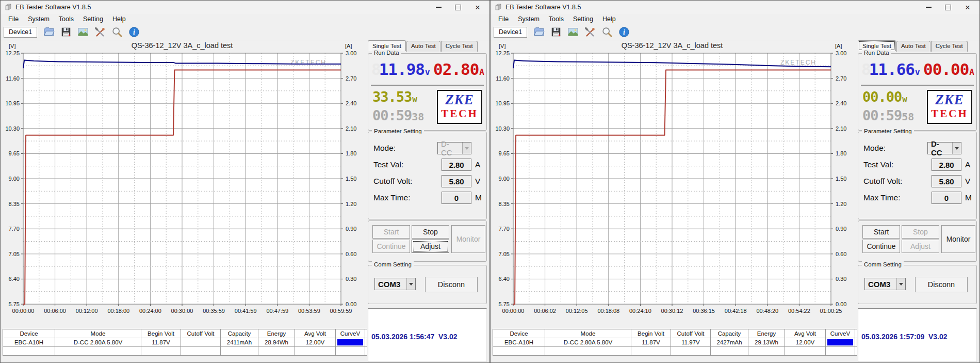  Describe the element at coordinates (427, 337) in the screenshot. I see `status-line-timestamp: 05.03.2026 1:56:47 V3.02` at that location.